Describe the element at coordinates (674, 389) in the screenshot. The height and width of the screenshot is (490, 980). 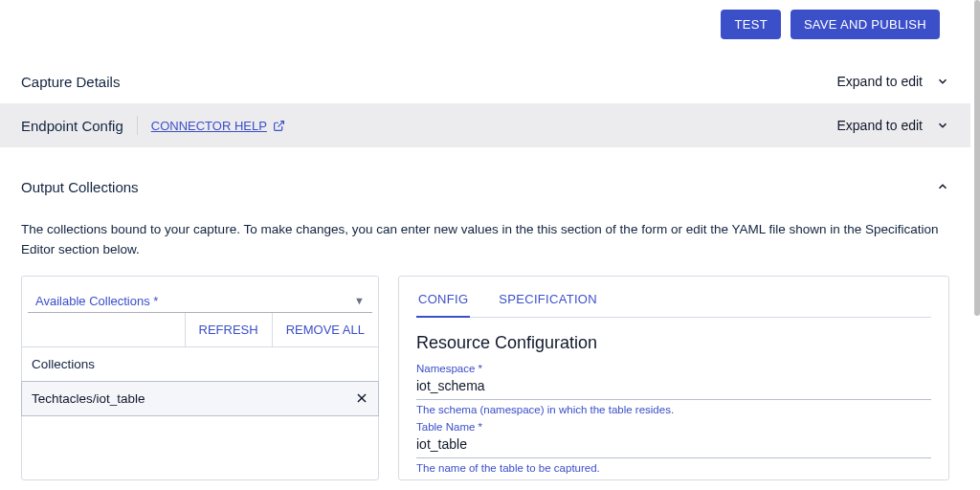
I see `namespace-field: Namespace * iot_schema The schema (names…` at that location.